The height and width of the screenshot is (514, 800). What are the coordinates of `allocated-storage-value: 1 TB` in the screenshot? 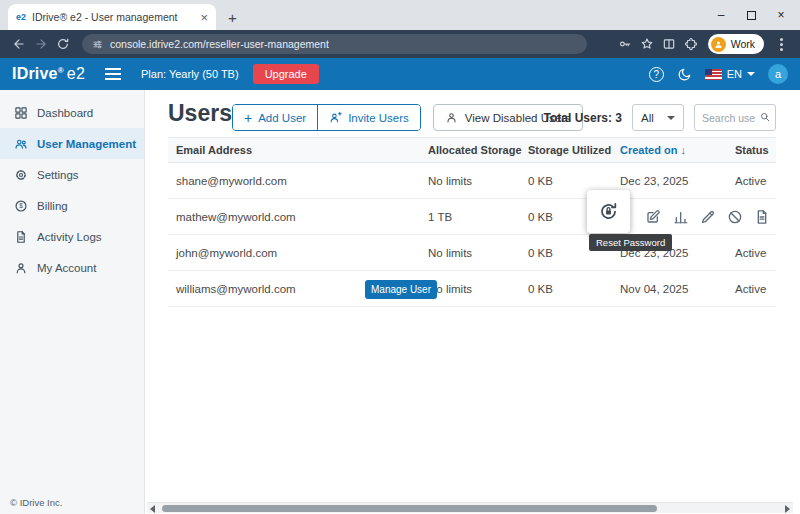 It's located at (478, 217).